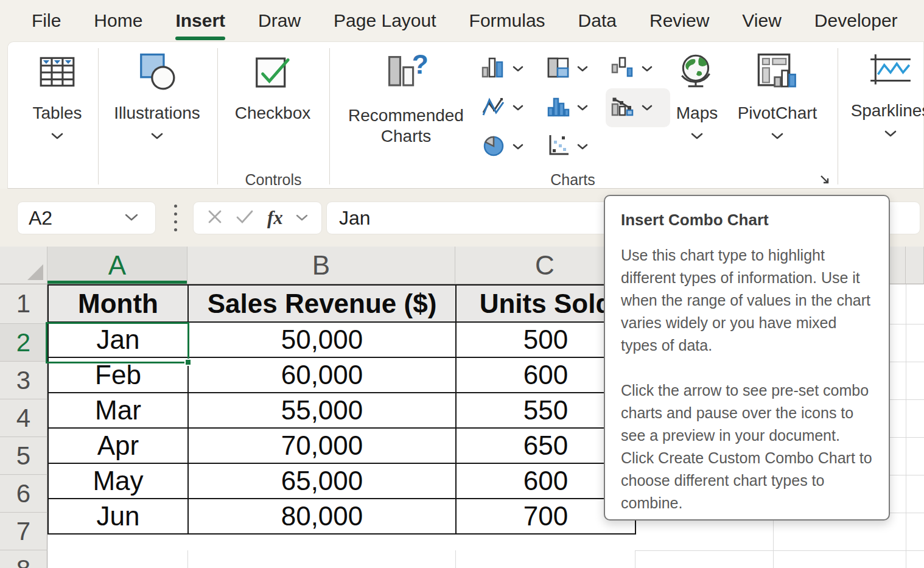 The width and height of the screenshot is (924, 568). Describe the element at coordinates (891, 72) in the screenshot. I see `sparklines-icon` at that location.